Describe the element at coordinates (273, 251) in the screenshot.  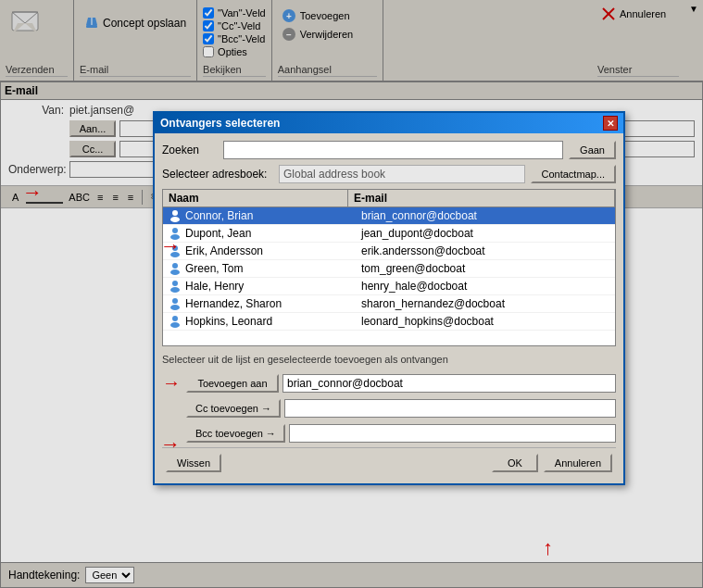
I see `contact-name: Erik, Andersson` at that location.